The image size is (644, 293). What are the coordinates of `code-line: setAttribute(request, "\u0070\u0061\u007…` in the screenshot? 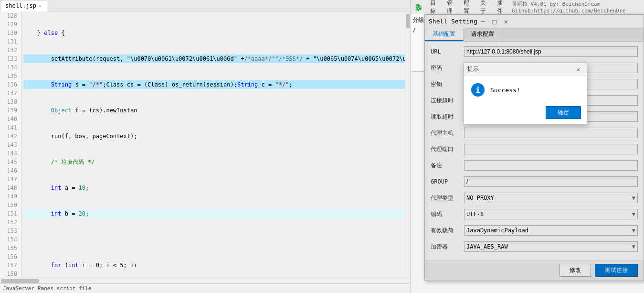 It's located at (214, 59).